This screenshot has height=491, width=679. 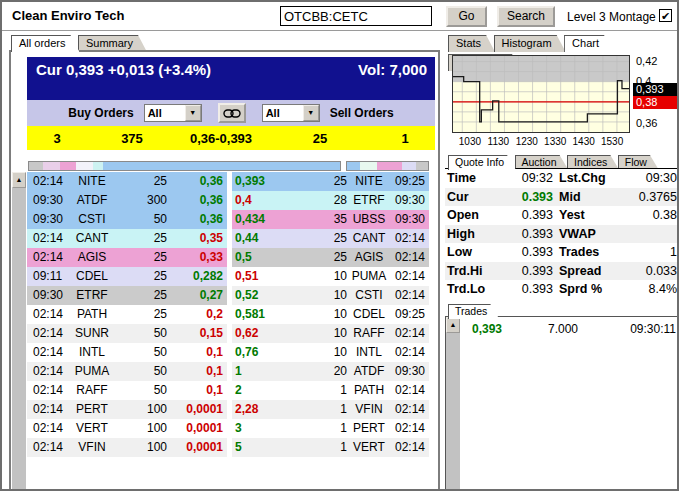 I want to click on orders-scrollbar: ▲, so click(x=19, y=331).